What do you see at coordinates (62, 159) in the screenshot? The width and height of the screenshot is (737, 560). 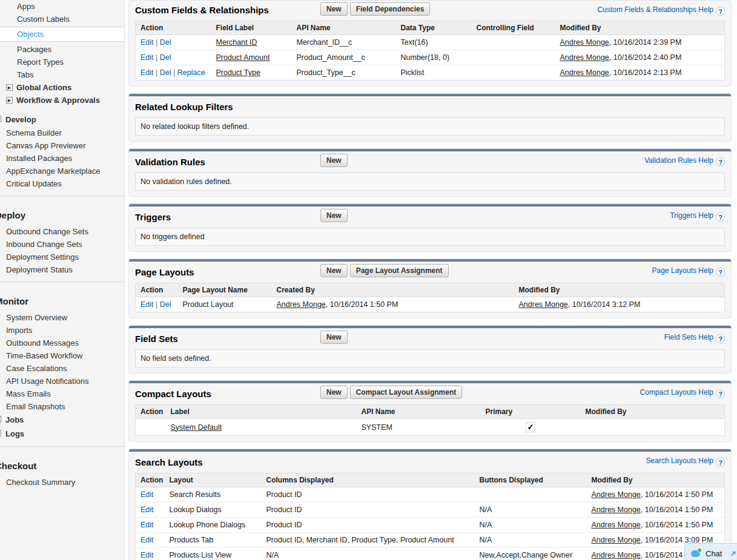 I see `sidebar-item-installed-packages: Installed Packages` at bounding box center [62, 159].